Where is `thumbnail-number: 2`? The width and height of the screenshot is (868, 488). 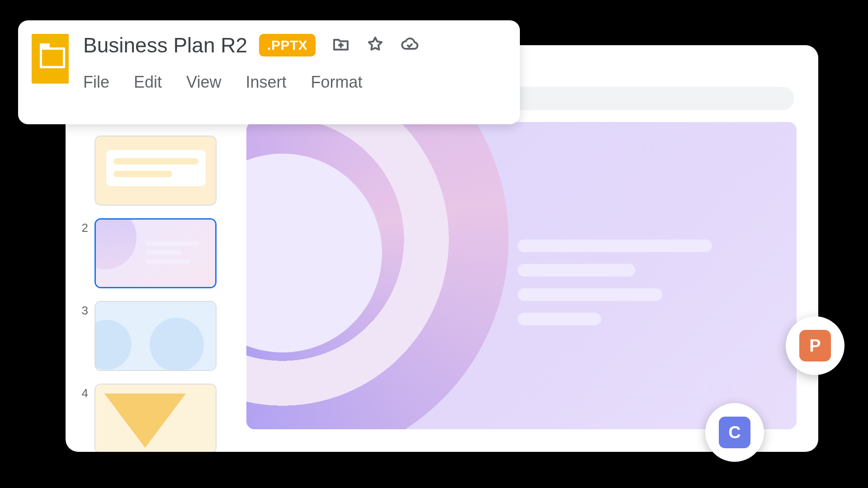
thumbnail-number: 2 is located at coordinates (81, 228).